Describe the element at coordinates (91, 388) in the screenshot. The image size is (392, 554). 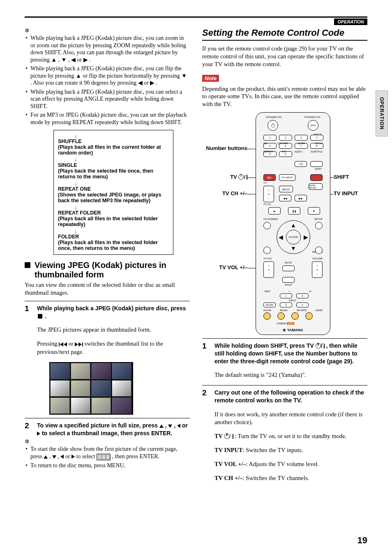
I see `thumbnail-grid` at that location.